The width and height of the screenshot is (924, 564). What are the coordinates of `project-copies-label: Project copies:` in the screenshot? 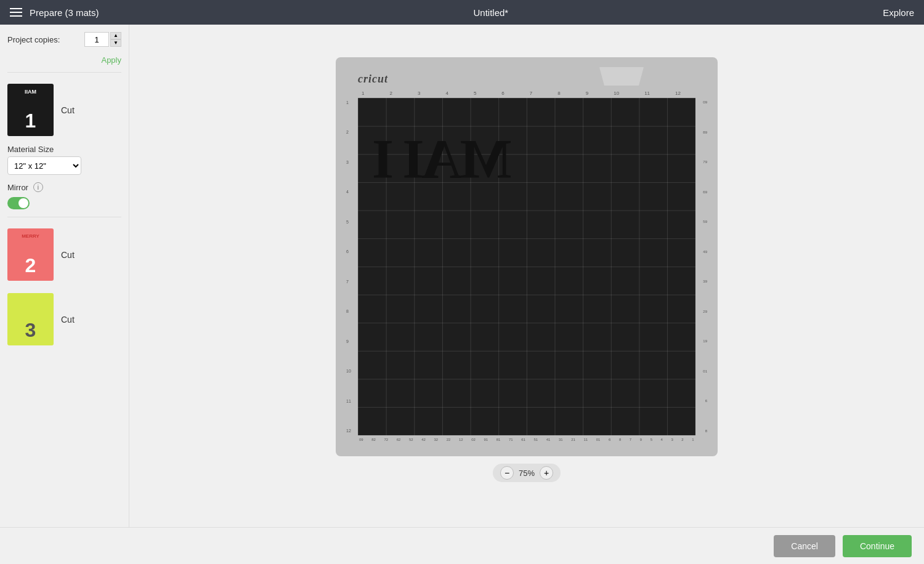 It's located at (33, 39).